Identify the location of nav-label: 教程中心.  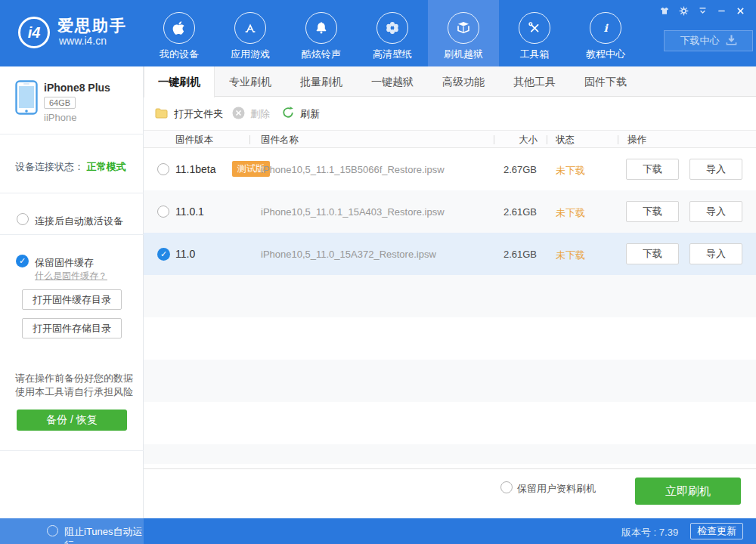
(606, 54).